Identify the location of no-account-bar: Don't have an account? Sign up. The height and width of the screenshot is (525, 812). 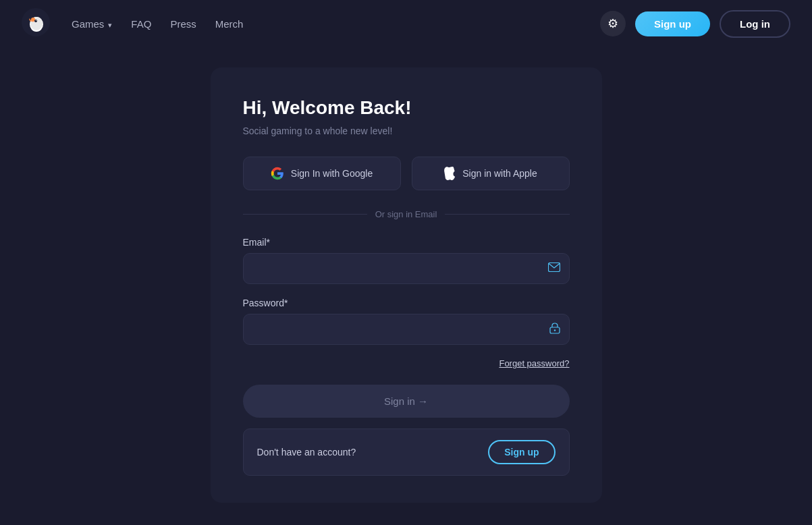
(406, 452).